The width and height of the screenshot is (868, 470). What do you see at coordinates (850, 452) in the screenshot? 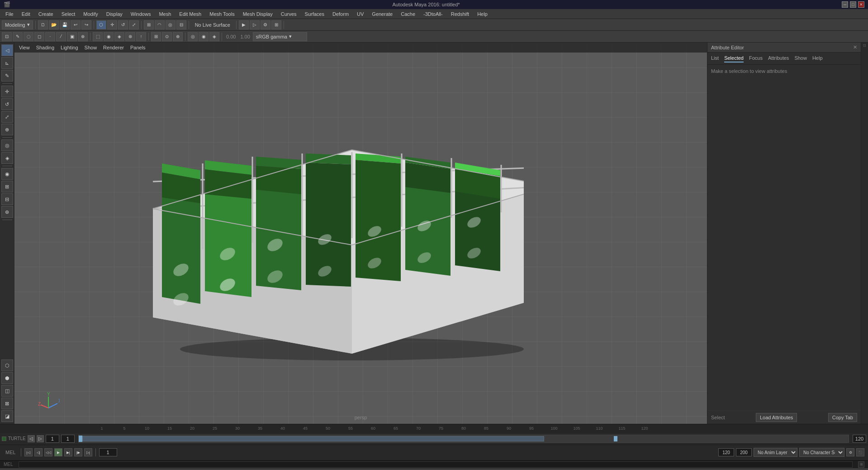
I see `char-set-options-btn: ⚙` at bounding box center [850, 452].